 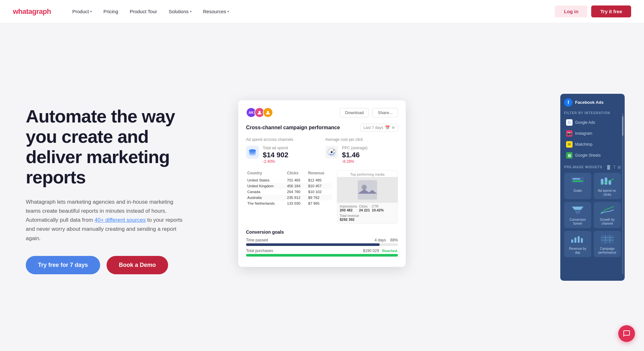 What do you see at coordinates (322, 255) in the screenshot?
I see `purchases-bar-fill` at bounding box center [322, 255].